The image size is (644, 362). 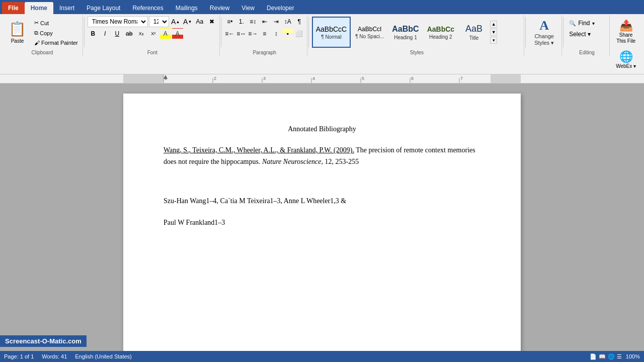 What do you see at coordinates (187, 8) in the screenshot?
I see `tab-mailings: Mailings` at bounding box center [187, 8].